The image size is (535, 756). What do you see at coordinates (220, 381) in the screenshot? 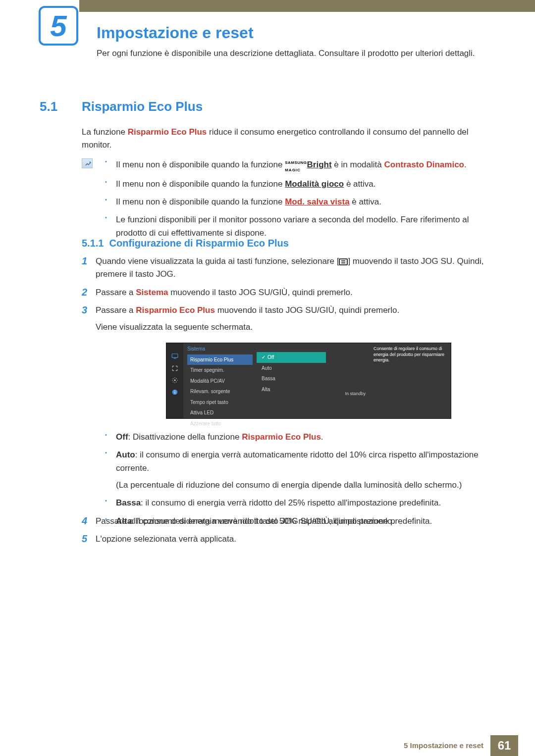
I see `osd-menu-item: Modalità PC/AV` at bounding box center [220, 381].